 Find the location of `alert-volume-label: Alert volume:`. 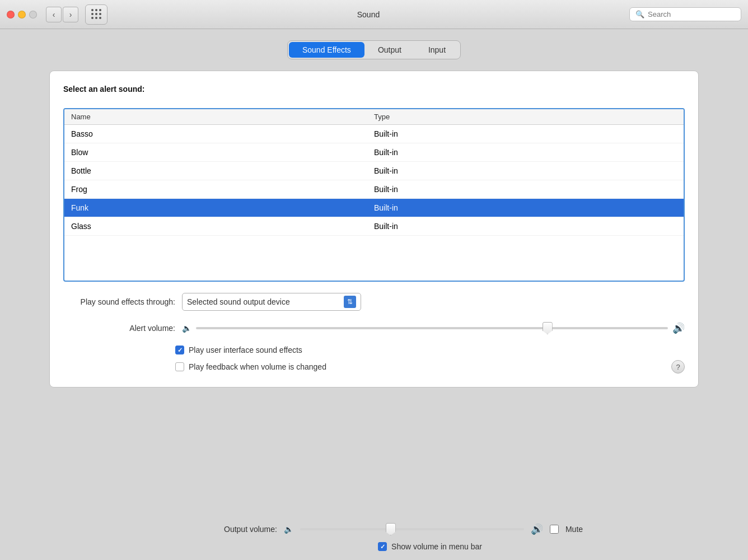

alert-volume-label: Alert volume: is located at coordinates (119, 328).